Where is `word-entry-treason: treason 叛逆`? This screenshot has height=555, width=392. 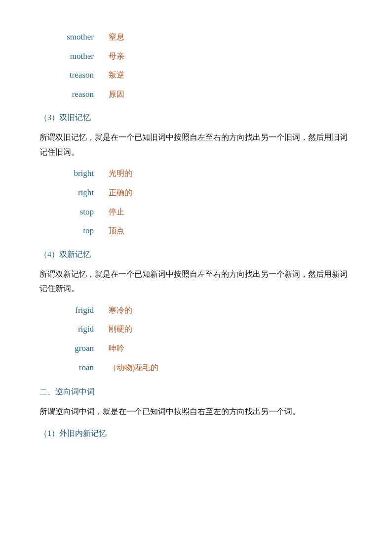
word-entry-treason: treason 叛逆 is located at coordinates (196, 75).